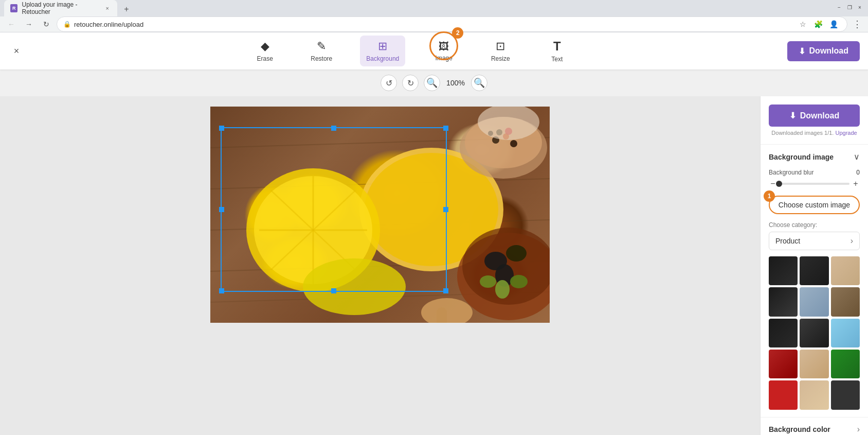 The image size is (868, 435). I want to click on blur-thumb, so click(779, 184).